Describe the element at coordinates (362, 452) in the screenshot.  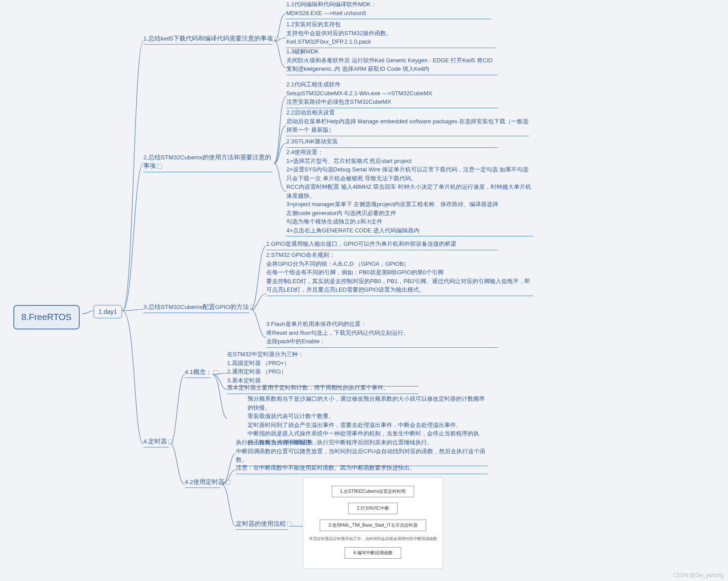
I see `leaf-4-2-a: 执行的函数称为 中断回调函数： 中断回调函数的位置可以随意放置，当时间到达后CP…` at that location.